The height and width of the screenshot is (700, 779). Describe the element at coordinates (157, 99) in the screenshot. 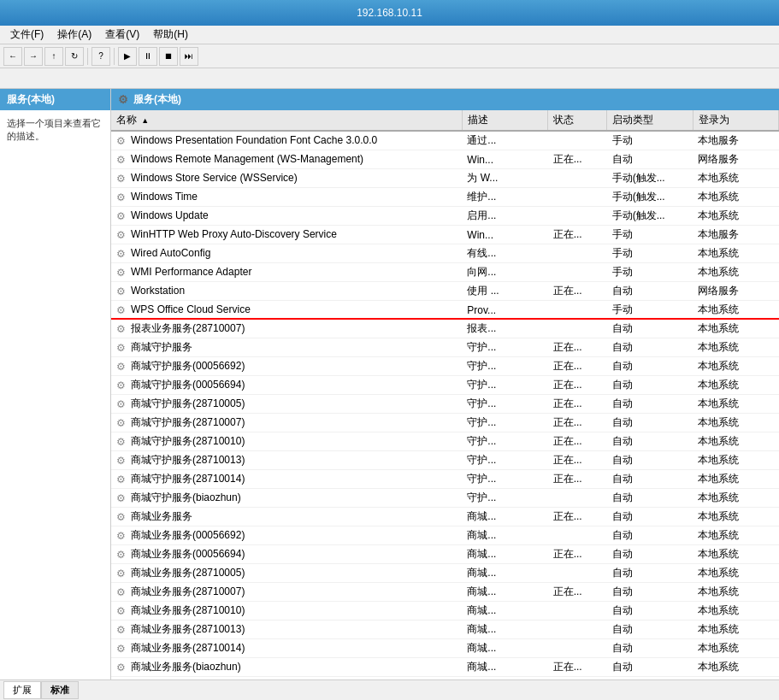

I see `right-panel-title: 服务(本地)` at that location.